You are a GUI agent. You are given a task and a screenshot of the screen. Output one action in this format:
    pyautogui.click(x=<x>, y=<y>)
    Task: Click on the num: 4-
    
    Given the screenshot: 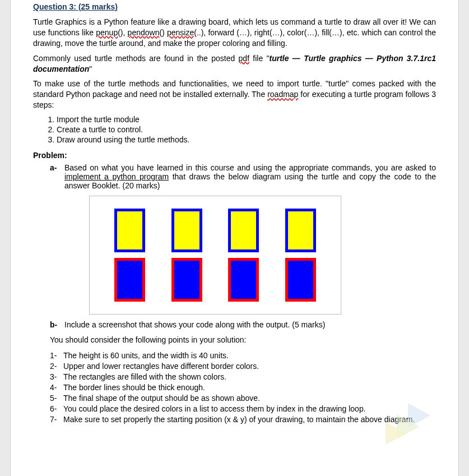 What is the action you would take?
    pyautogui.click(x=57, y=387)
    